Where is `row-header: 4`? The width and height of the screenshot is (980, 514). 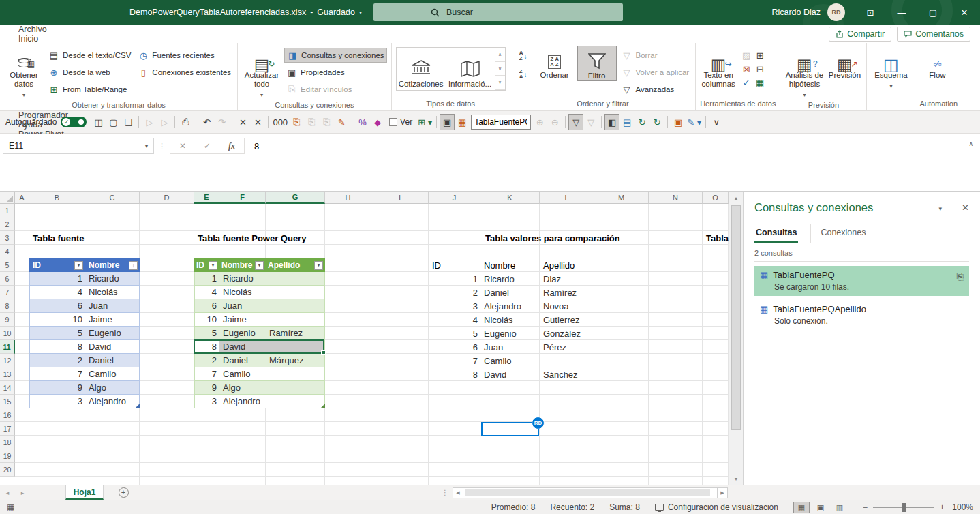
row-header: 4 is located at coordinates (7, 252).